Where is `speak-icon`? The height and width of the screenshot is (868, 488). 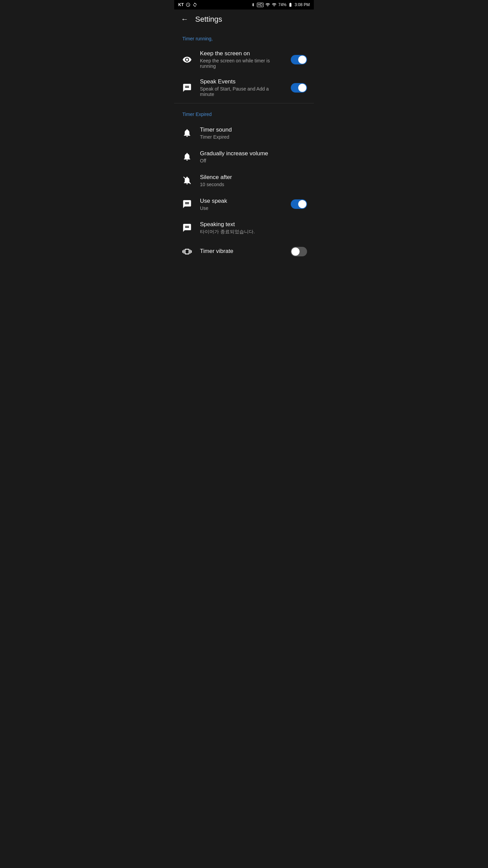
speak-icon is located at coordinates (187, 88).